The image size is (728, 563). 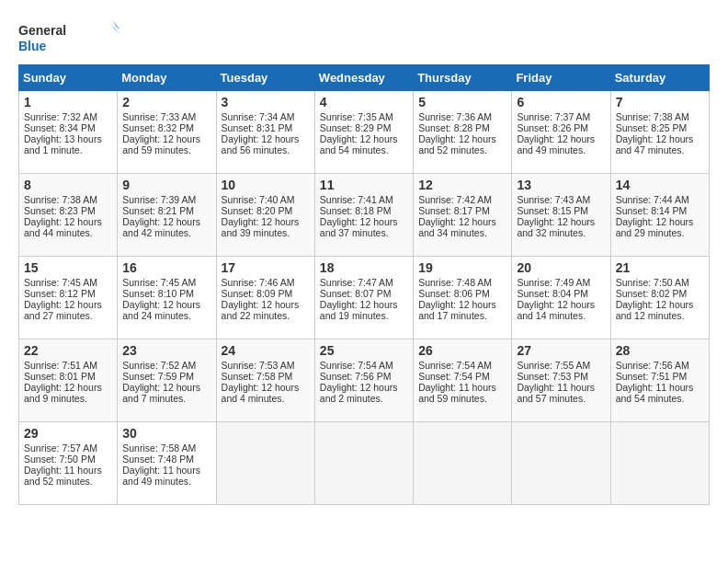 I want to click on week-row-3: 15Sunrise: 7:45 AMSunset: 8:12 PMDayligh…, so click(x=364, y=298).